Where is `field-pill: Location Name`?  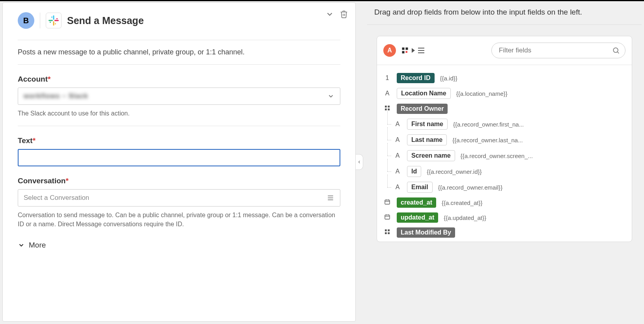 field-pill: Location Name is located at coordinates (424, 93).